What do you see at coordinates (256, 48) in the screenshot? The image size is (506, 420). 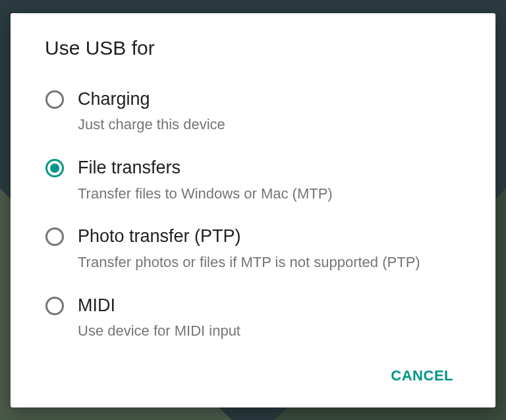 I see `dialog-title: Use USB for` at bounding box center [256, 48].